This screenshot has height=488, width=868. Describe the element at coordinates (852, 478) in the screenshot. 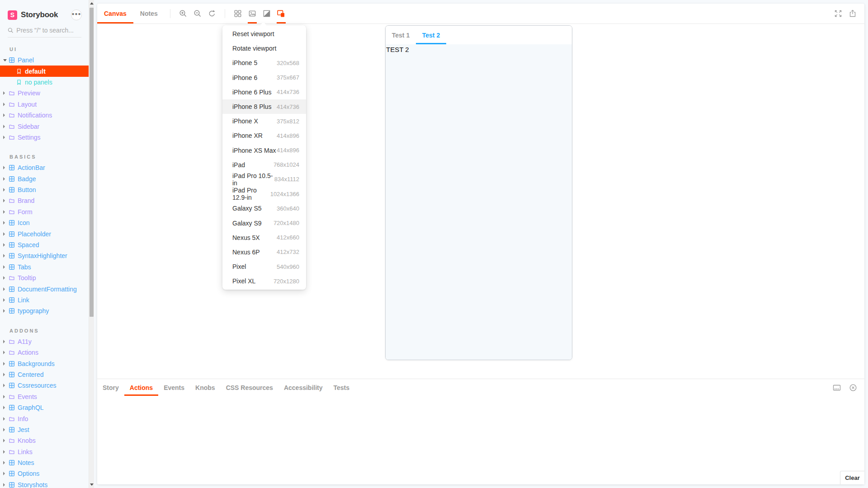

I see `clear-button: Clear` at that location.